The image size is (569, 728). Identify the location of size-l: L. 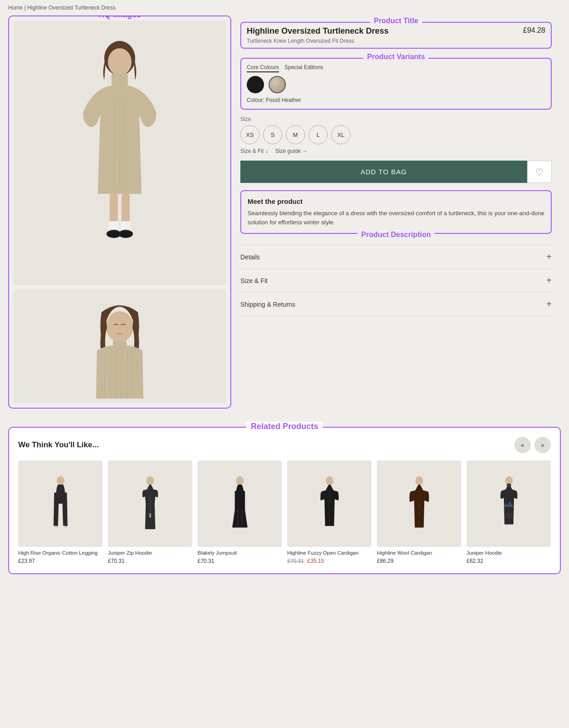
(318, 135).